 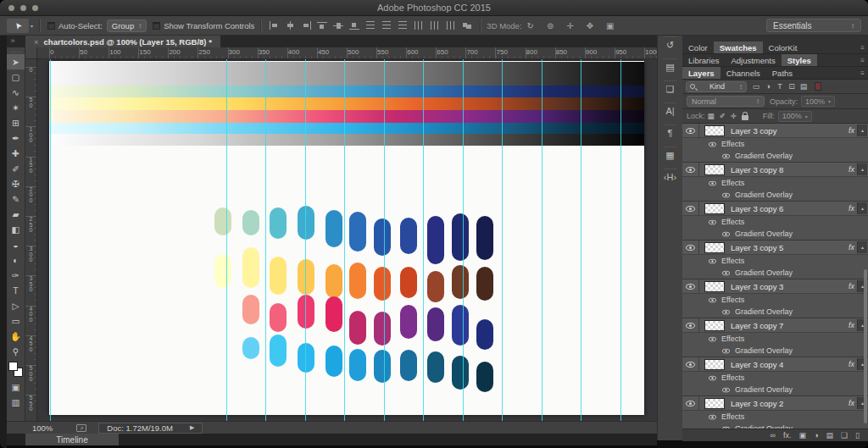 What do you see at coordinates (590, 25) in the screenshot?
I see `3d-slide-icon: ✥` at bounding box center [590, 25].